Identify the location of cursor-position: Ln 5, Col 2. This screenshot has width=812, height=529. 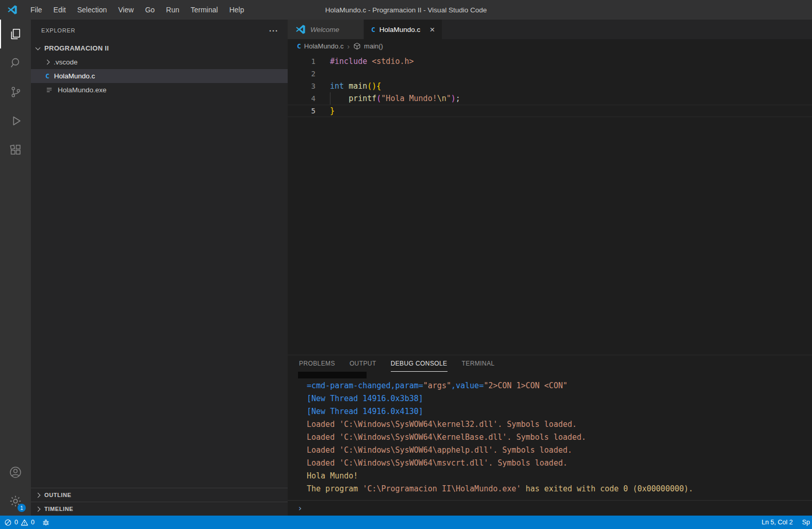
(777, 522).